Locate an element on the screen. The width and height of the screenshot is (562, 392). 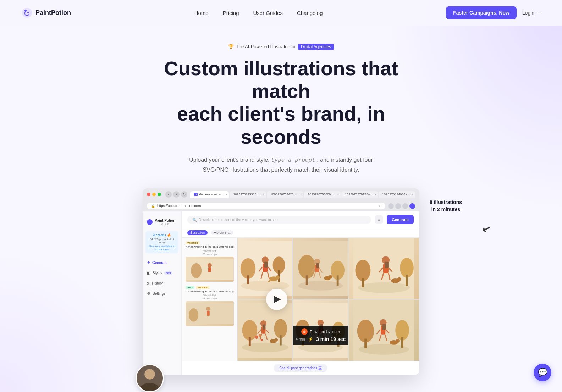
sidebar-item-settings: ⚙ Settings is located at coordinates (162, 294).